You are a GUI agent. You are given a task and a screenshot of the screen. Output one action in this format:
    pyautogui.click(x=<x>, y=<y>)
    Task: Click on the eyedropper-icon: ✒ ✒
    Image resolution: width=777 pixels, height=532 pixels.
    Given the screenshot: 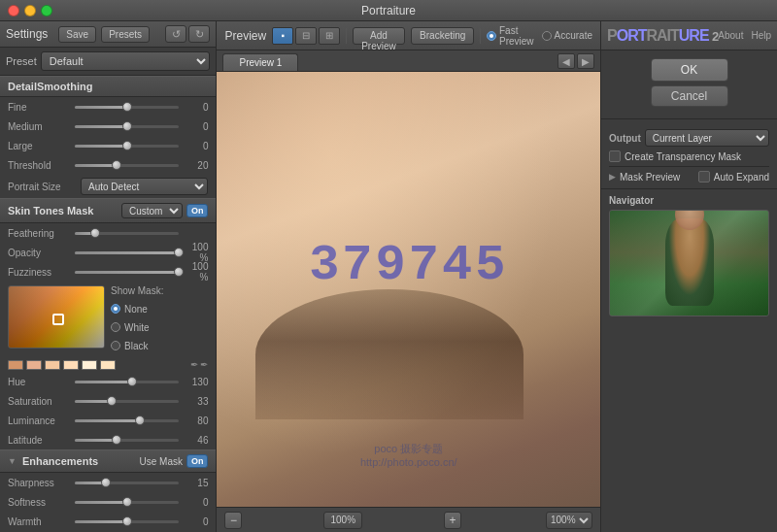 What is the action you would take?
    pyautogui.click(x=200, y=365)
    